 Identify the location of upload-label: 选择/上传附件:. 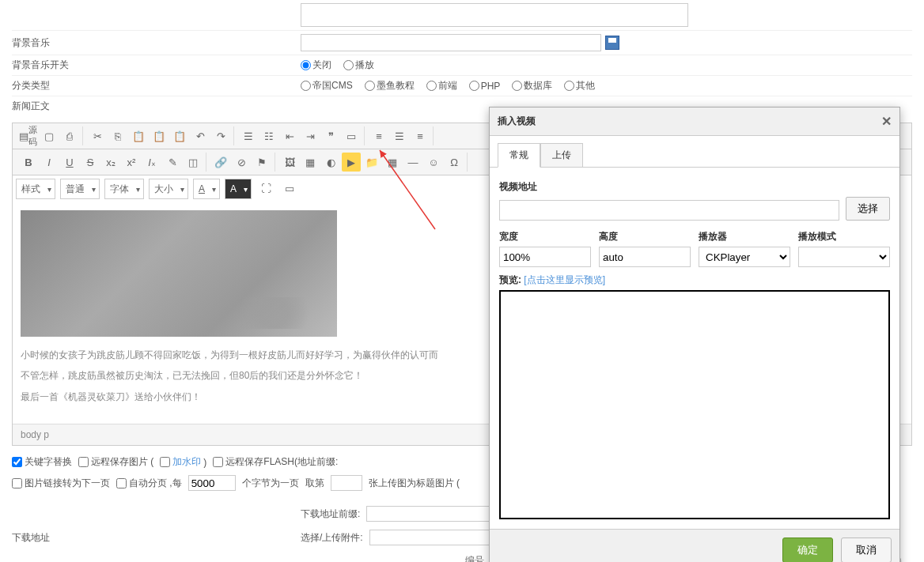
(332, 537).